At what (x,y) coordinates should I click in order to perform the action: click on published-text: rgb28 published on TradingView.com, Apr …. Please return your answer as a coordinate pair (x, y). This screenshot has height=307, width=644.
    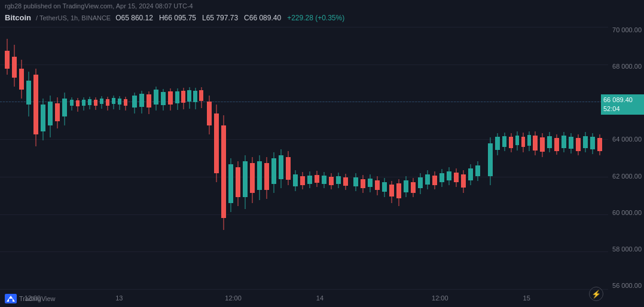
    Looking at the image, I should click on (99, 6).